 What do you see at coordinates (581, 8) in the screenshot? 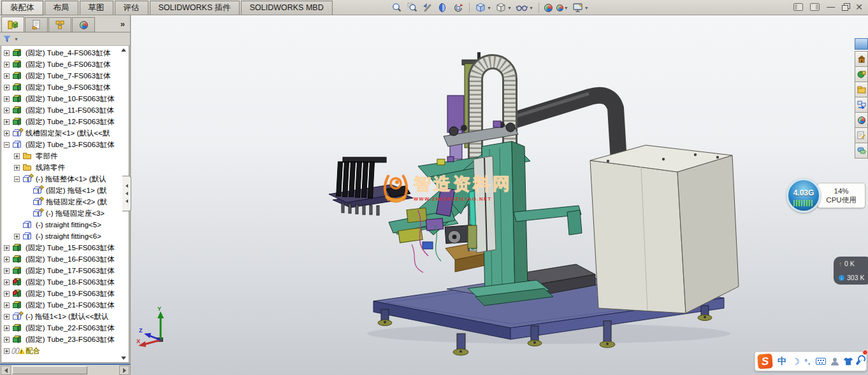
I see `view-settings-button: ▼` at bounding box center [581, 8].